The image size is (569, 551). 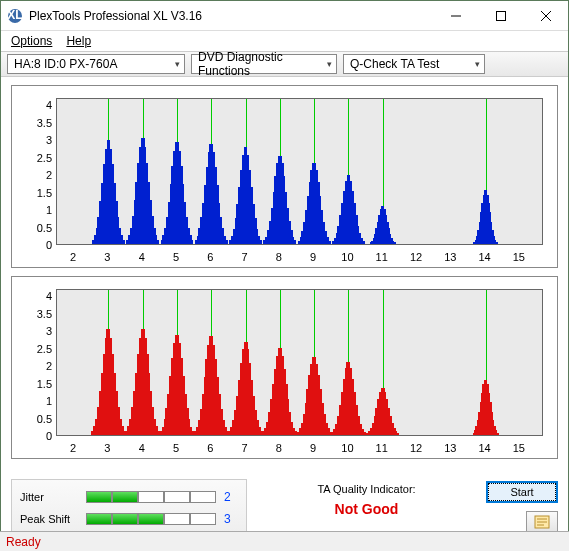 I want to click on jitter-value: 2, so click(x=231, y=497).